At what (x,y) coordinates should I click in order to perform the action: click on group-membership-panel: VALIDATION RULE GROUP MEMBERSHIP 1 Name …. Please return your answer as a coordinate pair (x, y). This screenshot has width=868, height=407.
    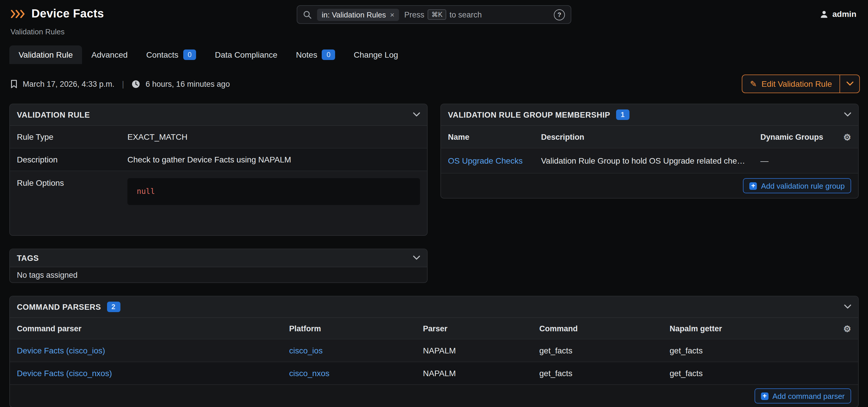
    Looking at the image, I should click on (650, 151).